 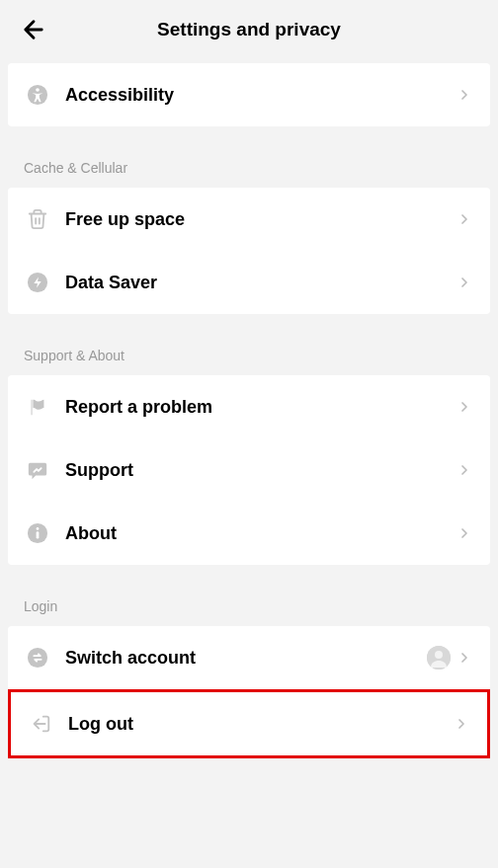 I want to click on section-label-support: Support & About, so click(x=249, y=350).